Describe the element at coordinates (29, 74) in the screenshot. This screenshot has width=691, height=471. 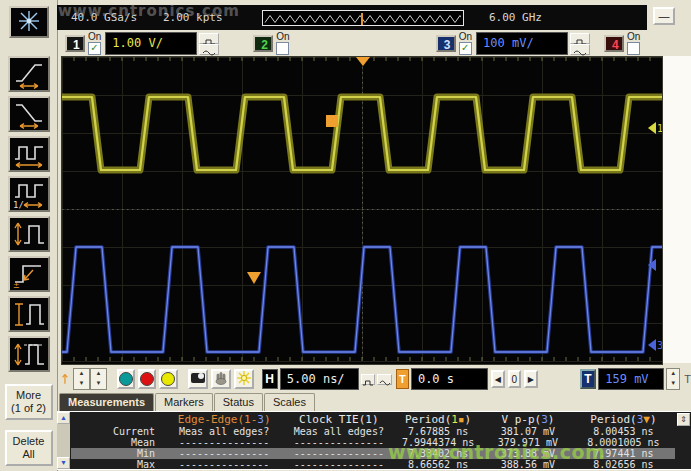
I see `rise-time-measure-button` at that location.